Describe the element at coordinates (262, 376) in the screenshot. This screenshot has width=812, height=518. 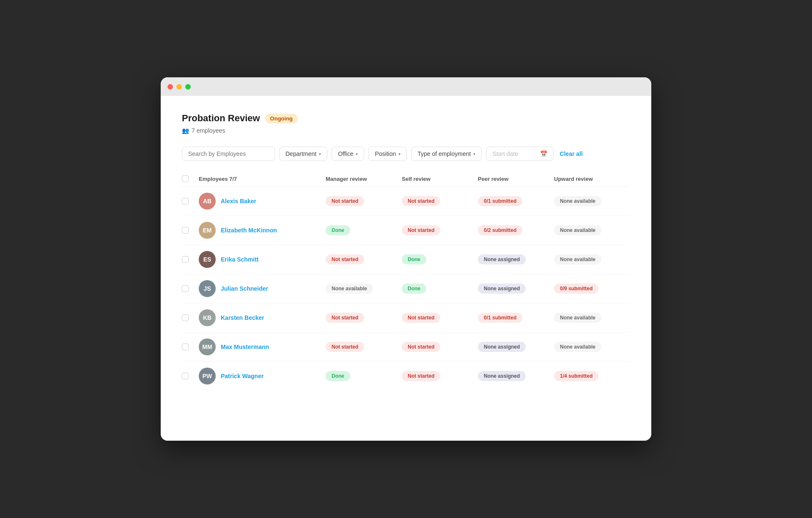
I see `employee-cell: PW Patrick Wagner` at that location.